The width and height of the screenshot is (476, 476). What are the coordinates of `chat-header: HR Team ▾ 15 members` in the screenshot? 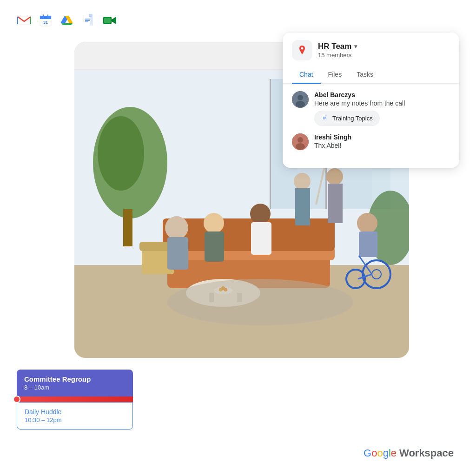 It's located at (371, 49).